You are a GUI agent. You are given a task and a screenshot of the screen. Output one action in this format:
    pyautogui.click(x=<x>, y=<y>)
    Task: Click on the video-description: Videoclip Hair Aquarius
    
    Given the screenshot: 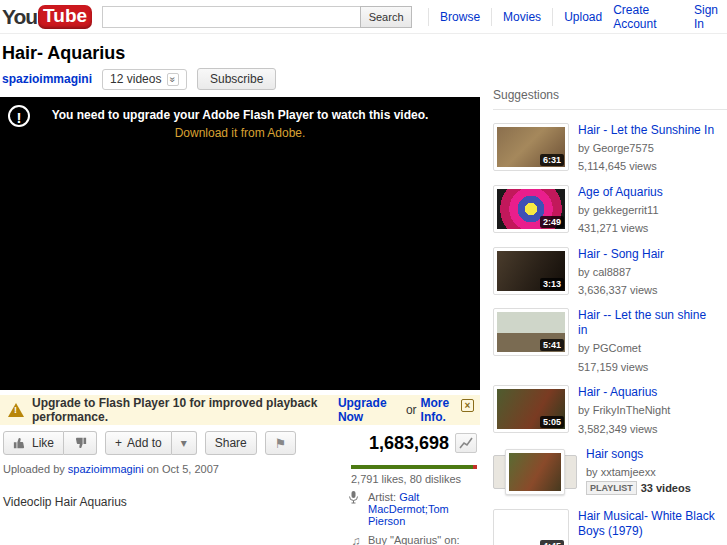 What is the action you would take?
    pyautogui.click(x=65, y=518)
    